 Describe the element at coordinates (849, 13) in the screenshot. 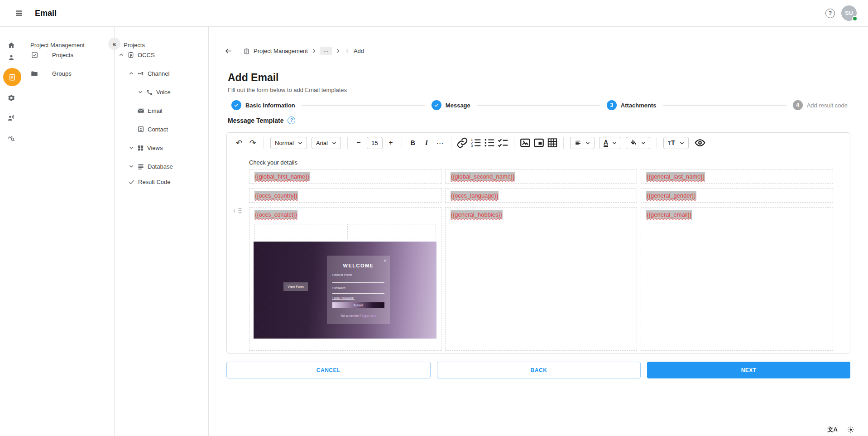

I see `avatar: SU` at that location.